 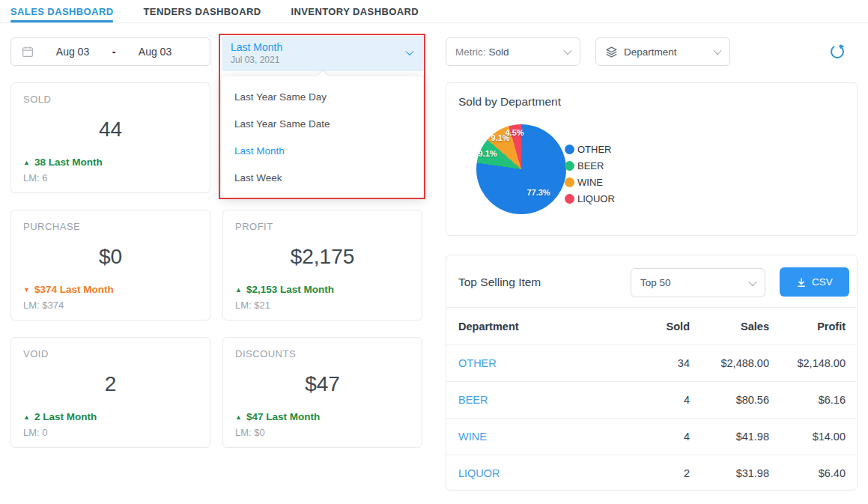 What do you see at coordinates (322, 226) in the screenshot?
I see `stat-label: PROFIT` at bounding box center [322, 226].